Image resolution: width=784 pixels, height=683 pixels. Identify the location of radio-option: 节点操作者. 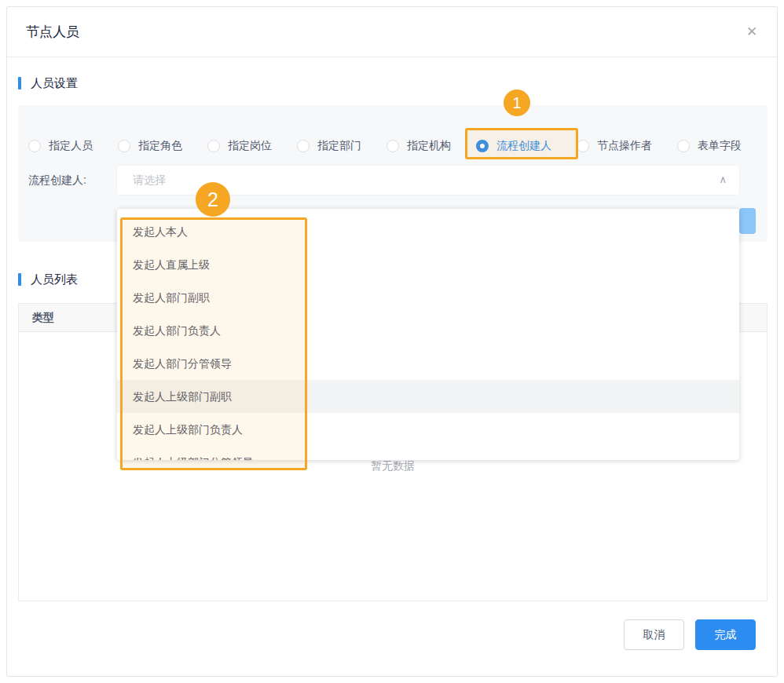
(614, 146).